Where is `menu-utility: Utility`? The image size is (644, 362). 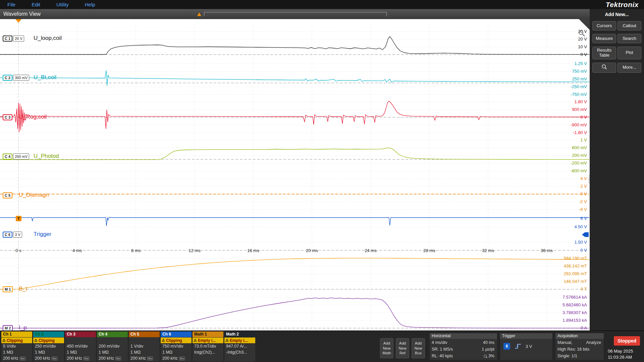
menu-utility: Utility is located at coordinates (62, 5).